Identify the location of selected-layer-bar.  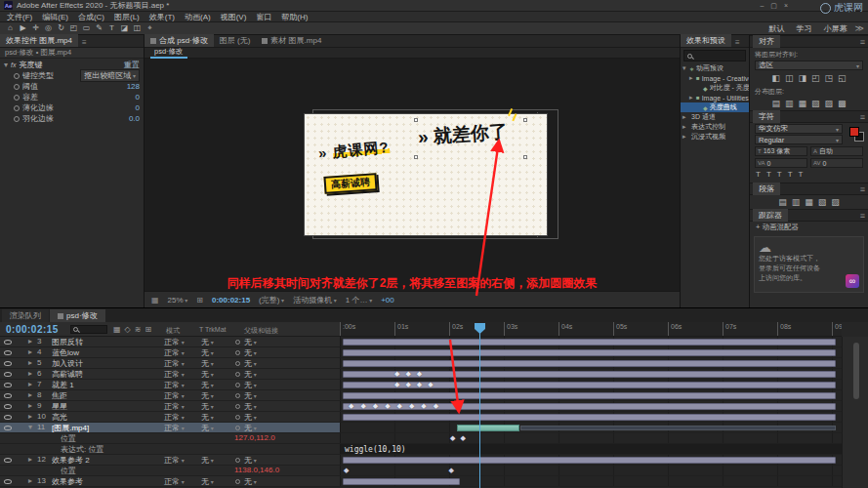
(488, 427).